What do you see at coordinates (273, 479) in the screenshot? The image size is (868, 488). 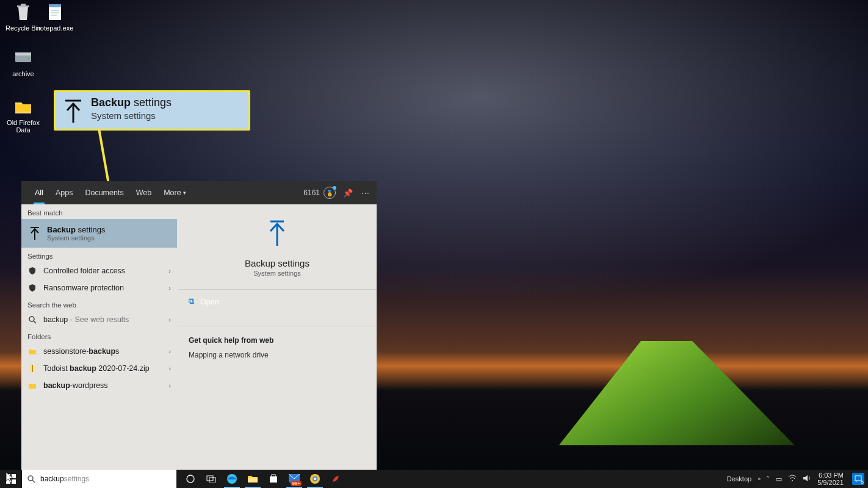 I see `taskbar-app-store` at bounding box center [273, 479].